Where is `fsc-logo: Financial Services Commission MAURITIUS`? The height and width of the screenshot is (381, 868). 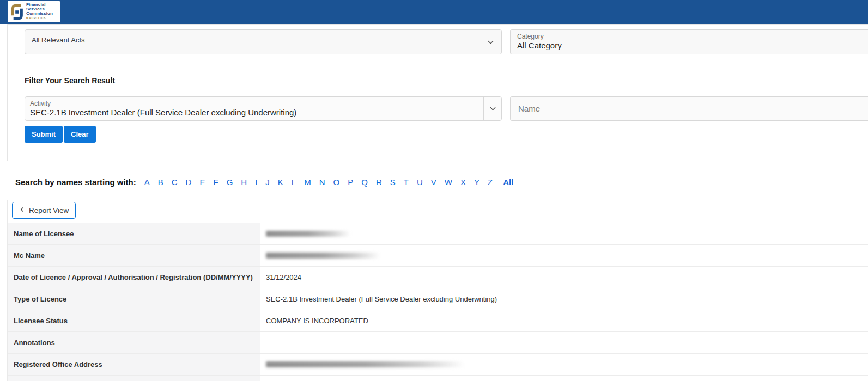 fsc-logo: Financial Services Commission MAURITIUS is located at coordinates (34, 12).